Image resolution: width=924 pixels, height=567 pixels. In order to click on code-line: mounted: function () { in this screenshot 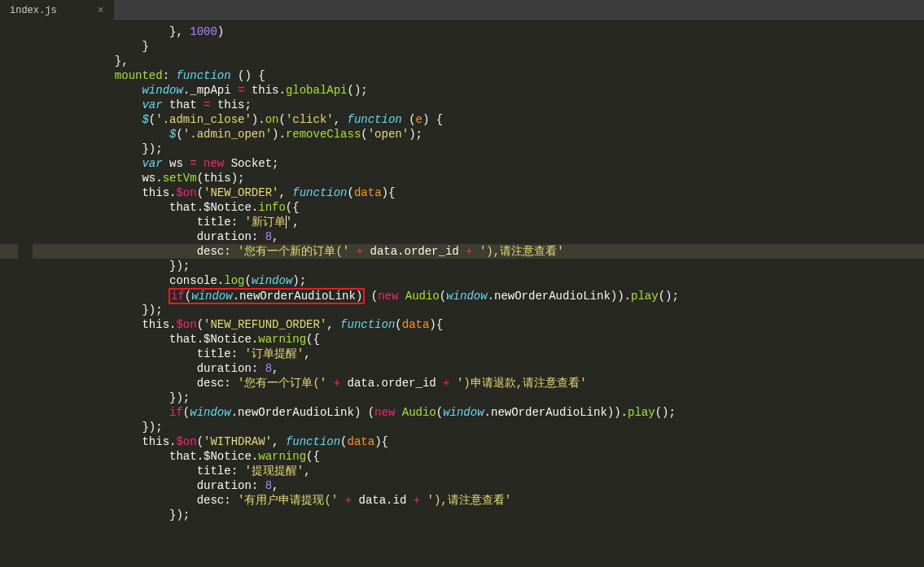, I will do `click(479, 76)`.